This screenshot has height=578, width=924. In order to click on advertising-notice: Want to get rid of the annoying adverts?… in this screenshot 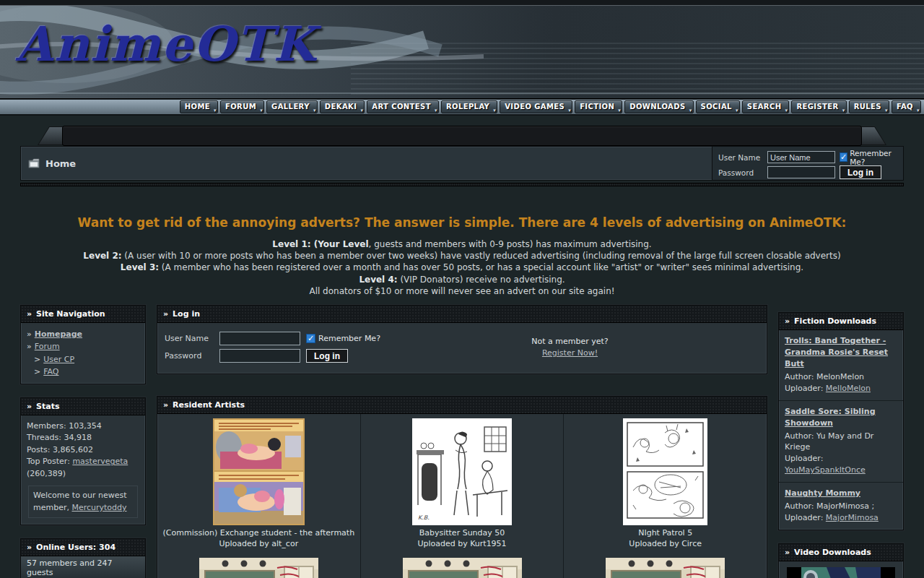, I will do `click(462, 256)`.